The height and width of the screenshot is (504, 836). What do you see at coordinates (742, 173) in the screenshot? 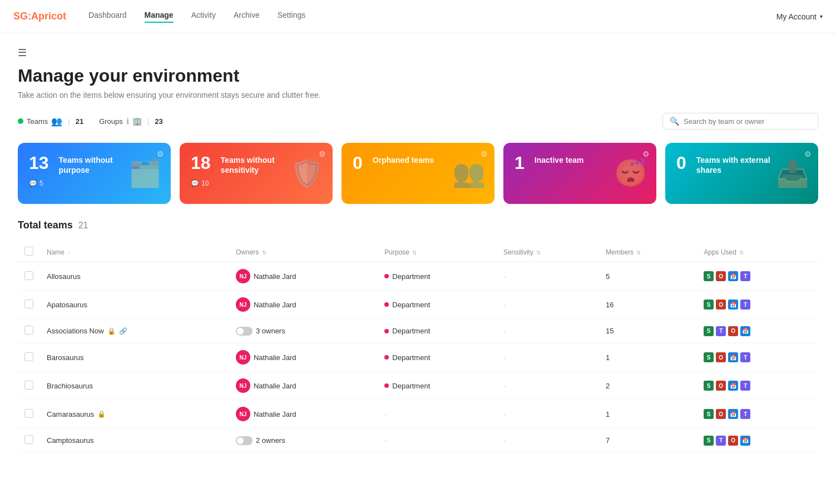
I see `card-external-shares: ⚙ 0 Teams with external shares 📤` at bounding box center [742, 173].